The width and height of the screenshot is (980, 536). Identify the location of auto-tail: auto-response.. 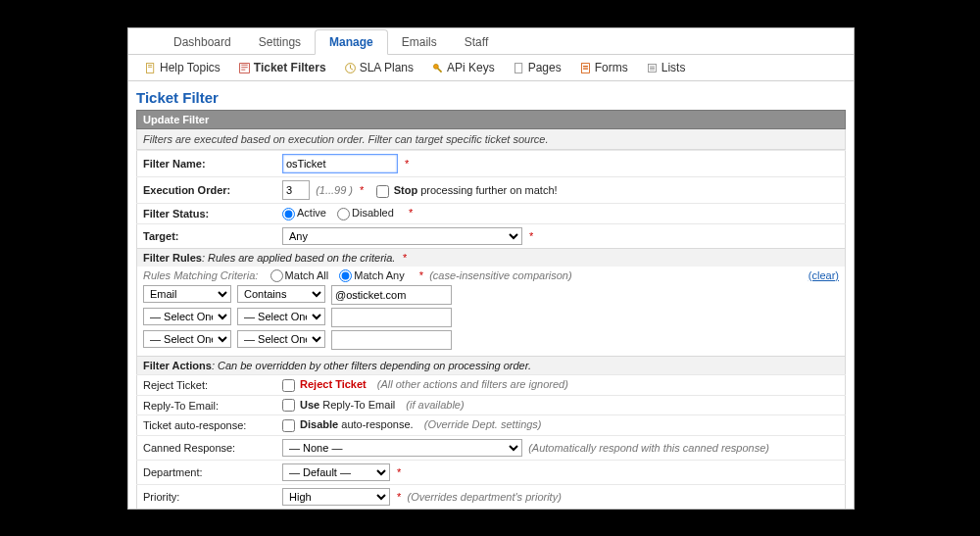
(376, 424).